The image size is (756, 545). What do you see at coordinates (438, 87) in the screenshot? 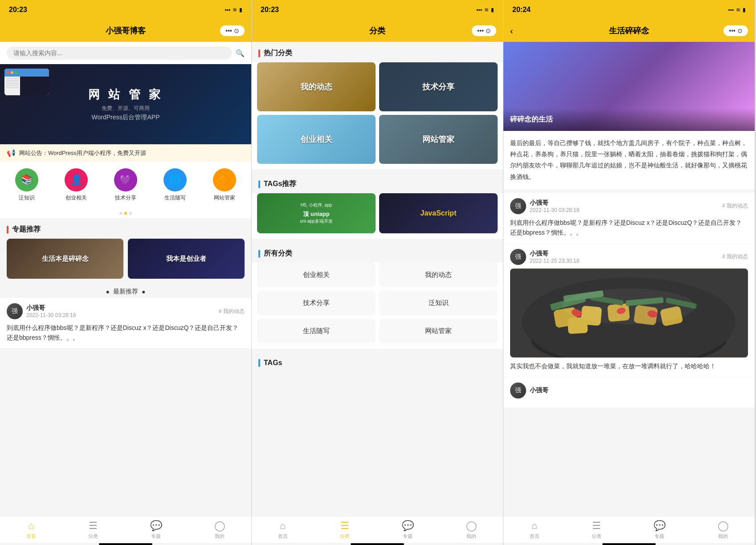
I see `hot-card-技术: 技术分享` at bounding box center [438, 87].